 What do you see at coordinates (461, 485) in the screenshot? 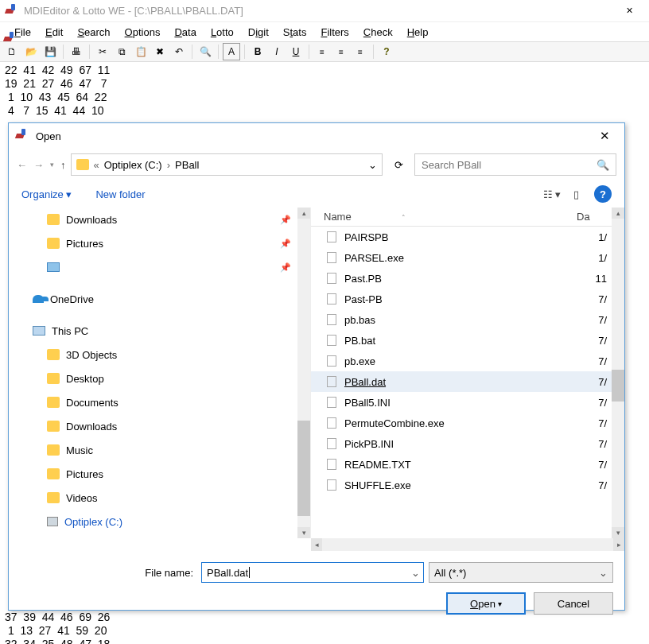
I see `file-row: SHUFFLE.exe7/` at bounding box center [461, 485].